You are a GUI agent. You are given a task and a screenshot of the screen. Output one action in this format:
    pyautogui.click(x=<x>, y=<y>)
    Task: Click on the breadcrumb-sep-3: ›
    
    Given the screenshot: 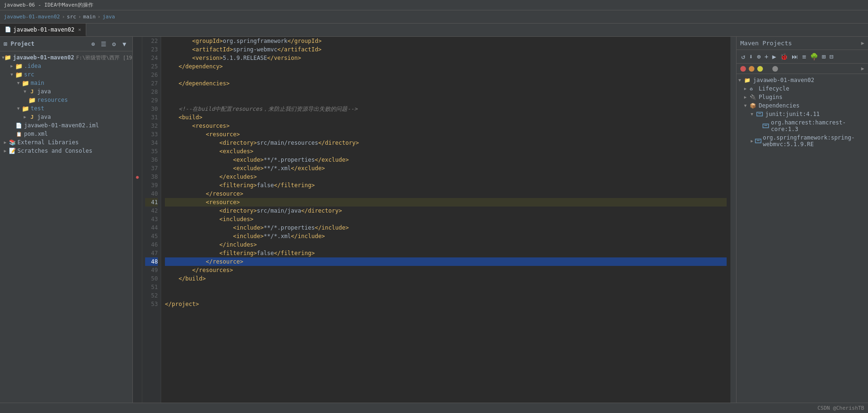 What is the action you would take?
    pyautogui.click(x=99, y=17)
    